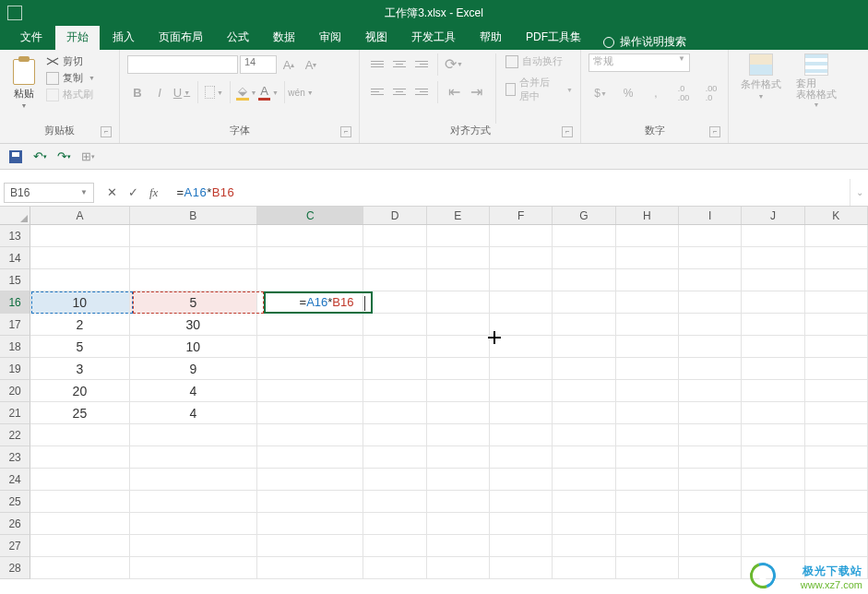 The height and width of the screenshot is (594, 868). What do you see at coordinates (310, 524) in the screenshot?
I see `cell-C26` at bounding box center [310, 524].